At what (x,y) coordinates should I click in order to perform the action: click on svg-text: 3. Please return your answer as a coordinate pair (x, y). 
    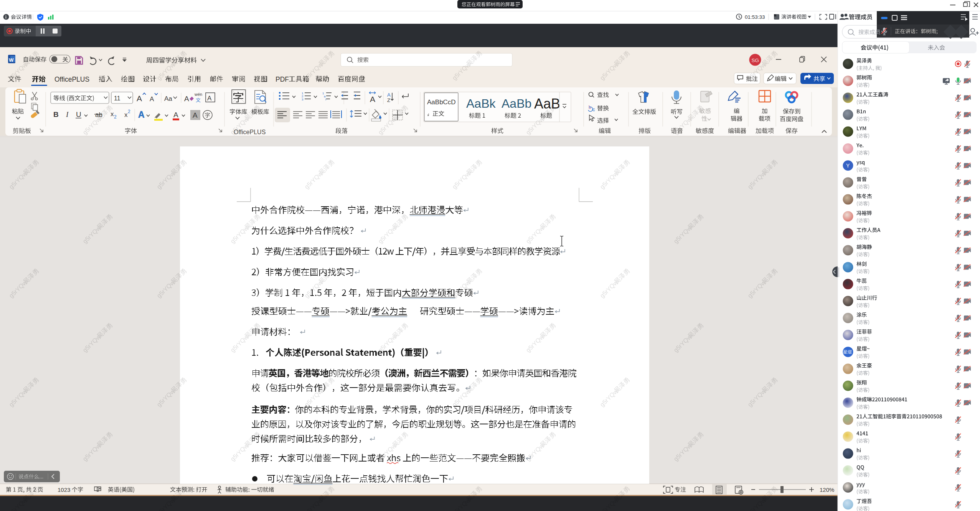
    Looking at the image, I should click on (302, 100).